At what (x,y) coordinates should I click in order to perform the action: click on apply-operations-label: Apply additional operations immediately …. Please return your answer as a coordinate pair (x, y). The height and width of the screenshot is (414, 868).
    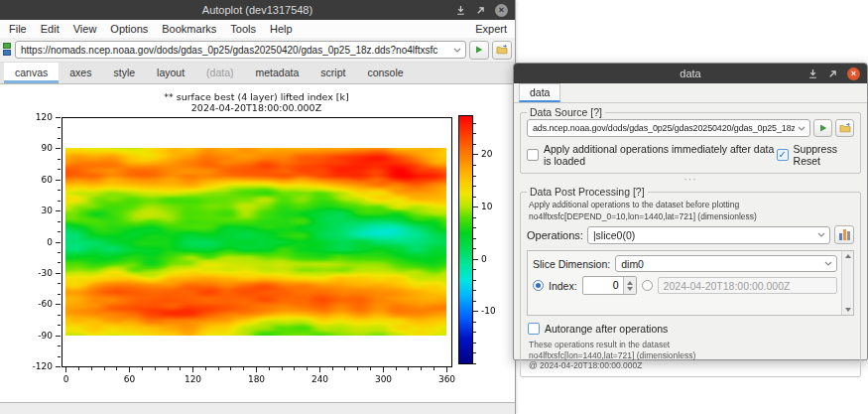
    Looking at the image, I should click on (661, 155).